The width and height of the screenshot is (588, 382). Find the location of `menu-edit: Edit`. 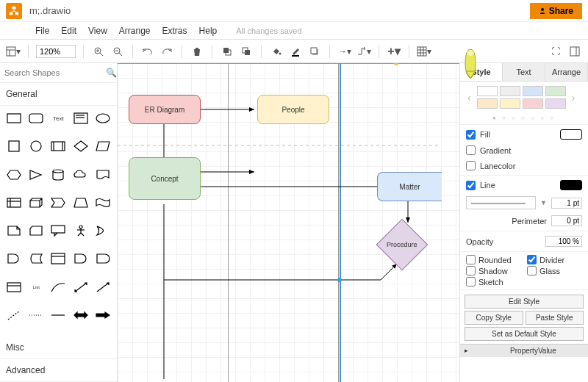

menu-edit: Edit is located at coordinates (69, 31).